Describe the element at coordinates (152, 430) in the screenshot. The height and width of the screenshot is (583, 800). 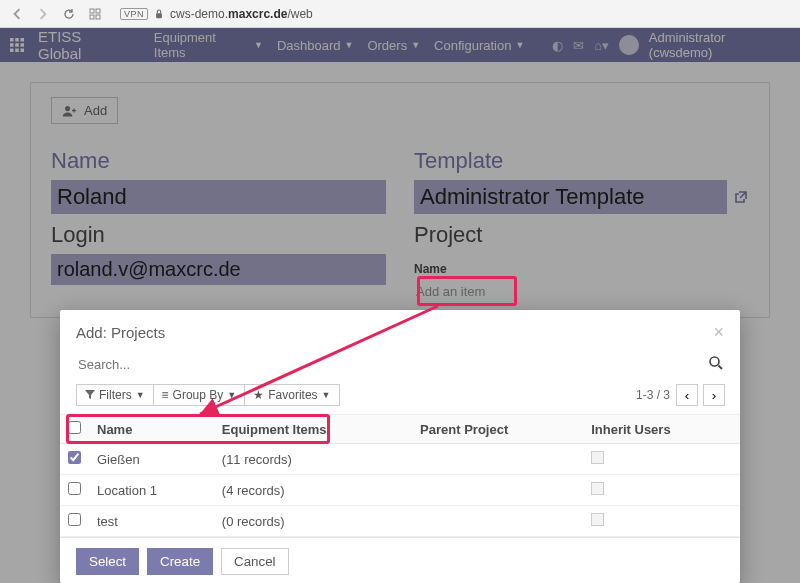
I see `col-name: Name` at that location.